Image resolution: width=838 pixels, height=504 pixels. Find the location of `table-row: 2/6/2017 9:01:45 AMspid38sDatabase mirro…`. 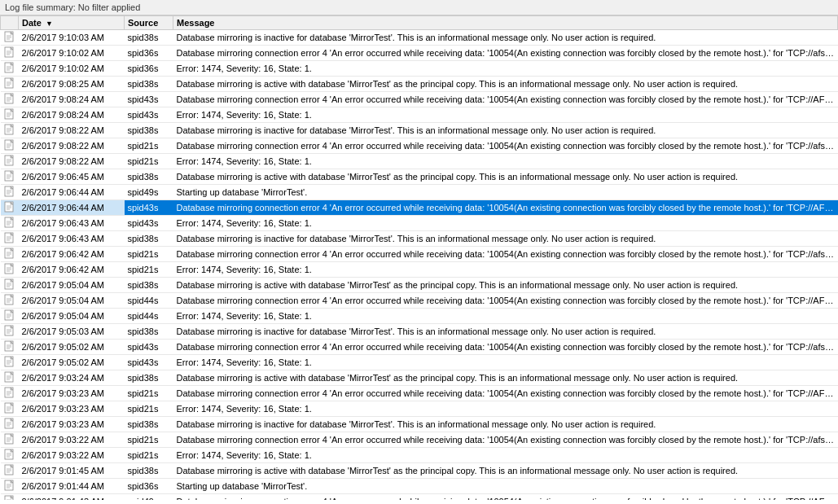

table-row: 2/6/2017 9:01:45 AMspid38sDatabase mirro… is located at coordinates (419, 471).